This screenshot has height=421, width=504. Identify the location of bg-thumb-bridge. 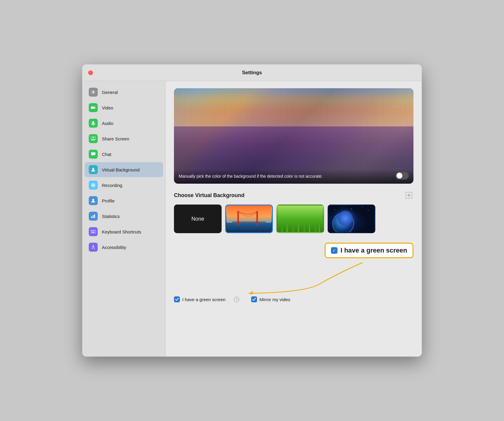
(249, 219).